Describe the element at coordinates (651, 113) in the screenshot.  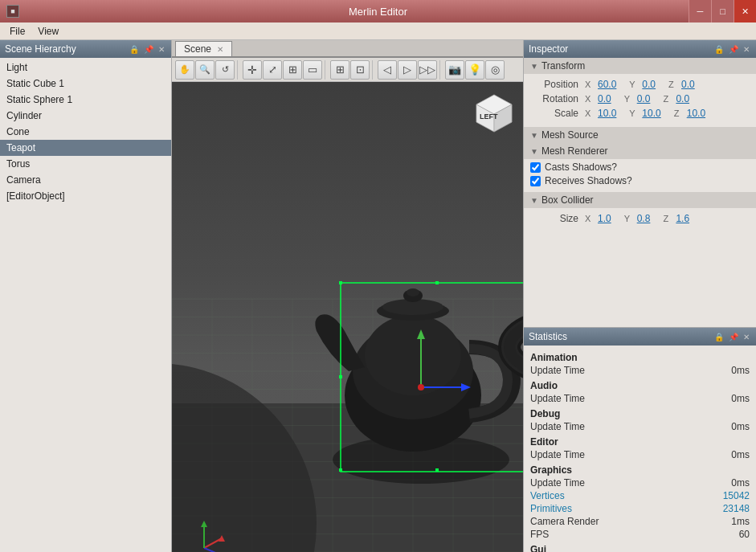
I see `scale-y-value: 10.0` at that location.